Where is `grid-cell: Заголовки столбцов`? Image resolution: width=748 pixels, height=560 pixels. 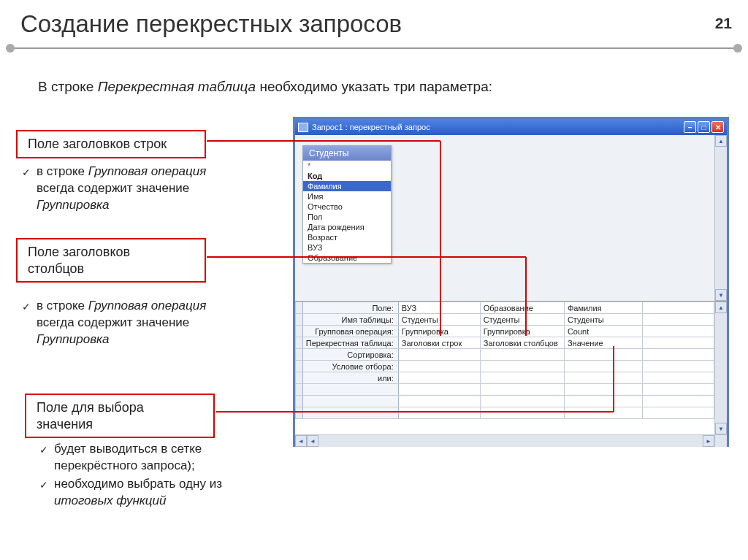
grid-cell: Заголовки столбцов is located at coordinates (522, 343).